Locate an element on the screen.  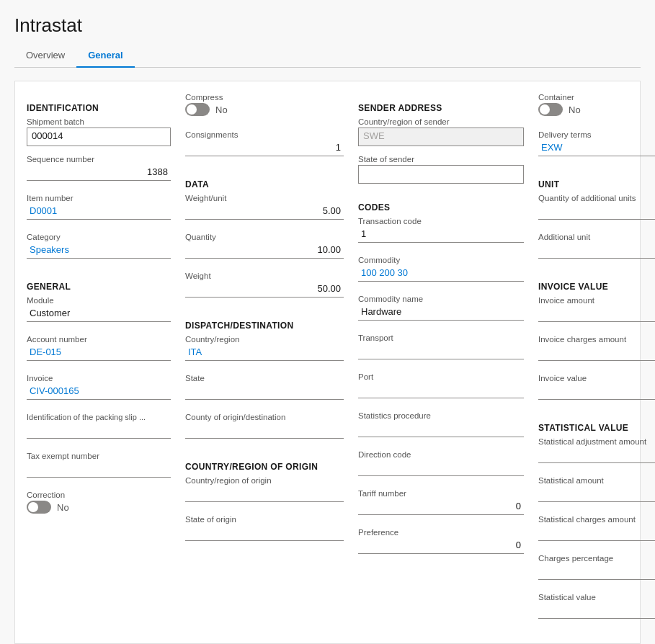
category-field: Category Speakers is located at coordinates (99, 249).